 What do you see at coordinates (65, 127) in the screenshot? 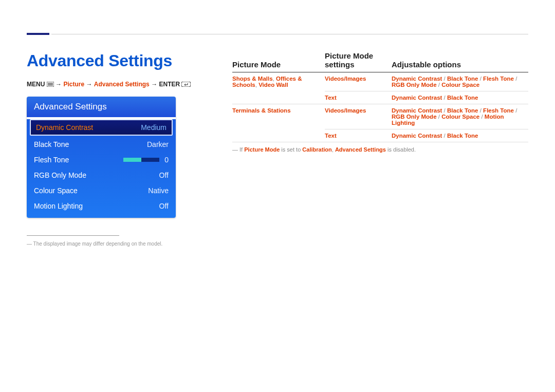
I see `osd-row-label: Dynamic Contrast` at bounding box center [65, 127].